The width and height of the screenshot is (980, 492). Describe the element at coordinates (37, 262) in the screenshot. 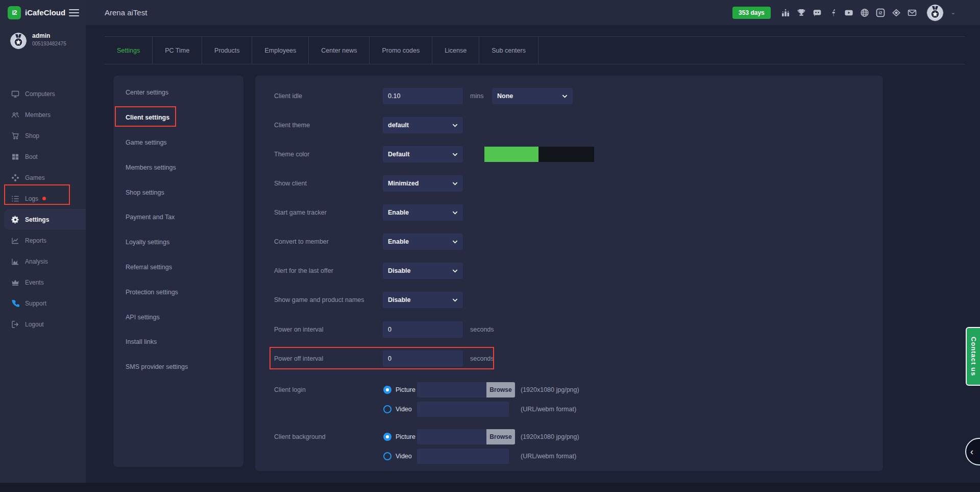

I see `sidebar-item-label: Analysis` at that location.